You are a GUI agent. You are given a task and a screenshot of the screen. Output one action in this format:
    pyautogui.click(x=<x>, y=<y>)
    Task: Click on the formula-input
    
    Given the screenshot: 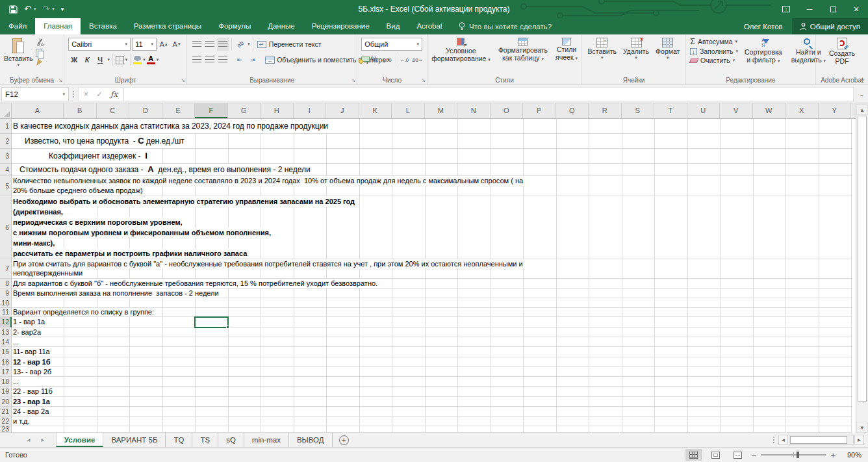 What is the action you would take?
    pyautogui.click(x=489, y=94)
    